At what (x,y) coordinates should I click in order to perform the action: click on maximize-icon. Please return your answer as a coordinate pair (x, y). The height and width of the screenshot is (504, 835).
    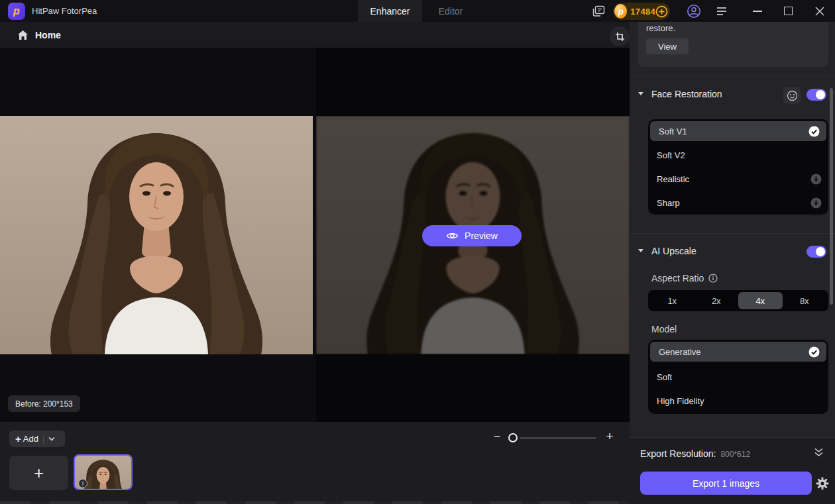
    Looking at the image, I should click on (789, 11).